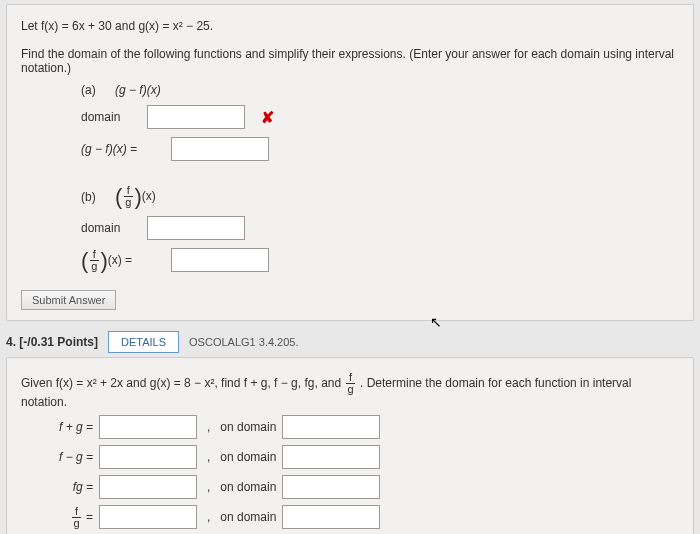 This screenshot has height=534, width=700. What do you see at coordinates (248, 517) in the screenshot?
I see `q4-foverg-domain-label: on domain` at bounding box center [248, 517].